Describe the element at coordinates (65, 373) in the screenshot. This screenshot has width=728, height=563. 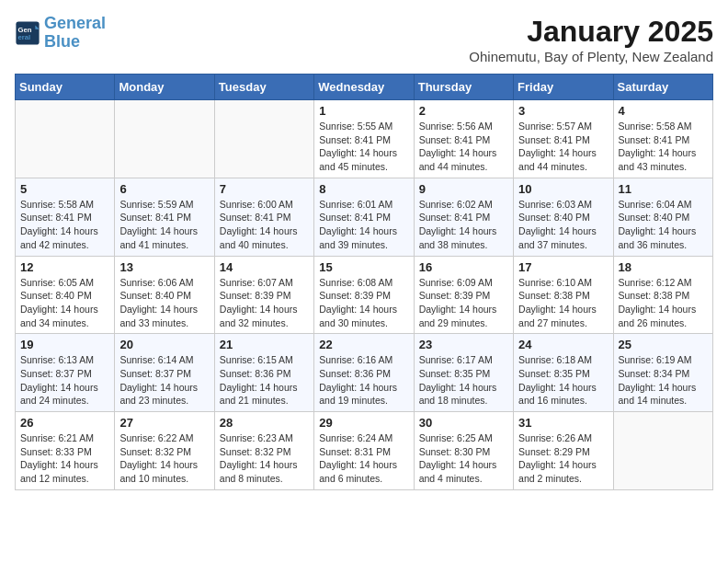
I see `calendar-cell: 19Sunrise: 6:13 AM Sunset: 8:37 PM Dayli…` at that location.